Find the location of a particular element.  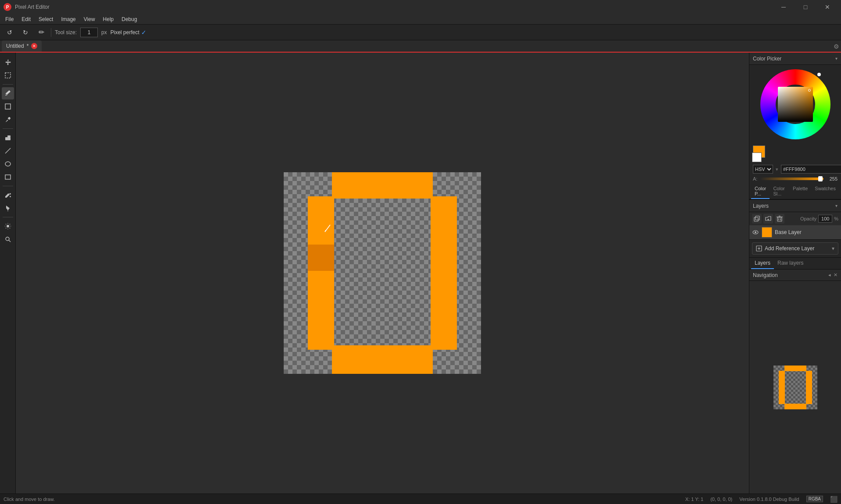

nav-canvas is located at coordinates (795, 387).